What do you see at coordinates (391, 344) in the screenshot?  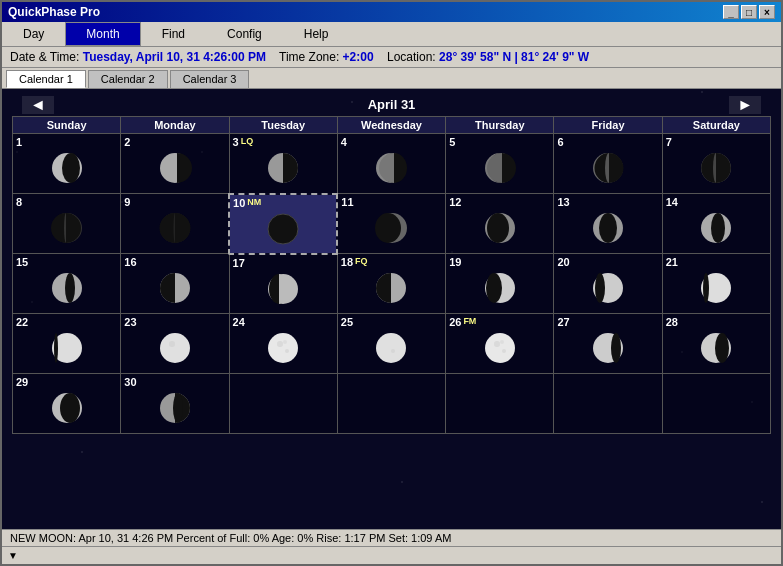 I see `calendar-day: 25` at bounding box center [391, 344].